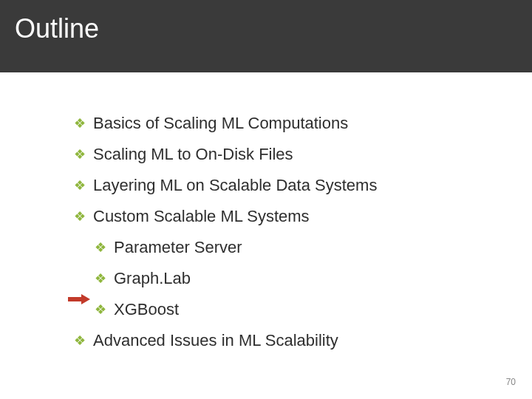 Image resolution: width=532 pixels, height=399 pixels. I want to click on list-item: ❖ Custom Scalable ML Systems, so click(303, 216).